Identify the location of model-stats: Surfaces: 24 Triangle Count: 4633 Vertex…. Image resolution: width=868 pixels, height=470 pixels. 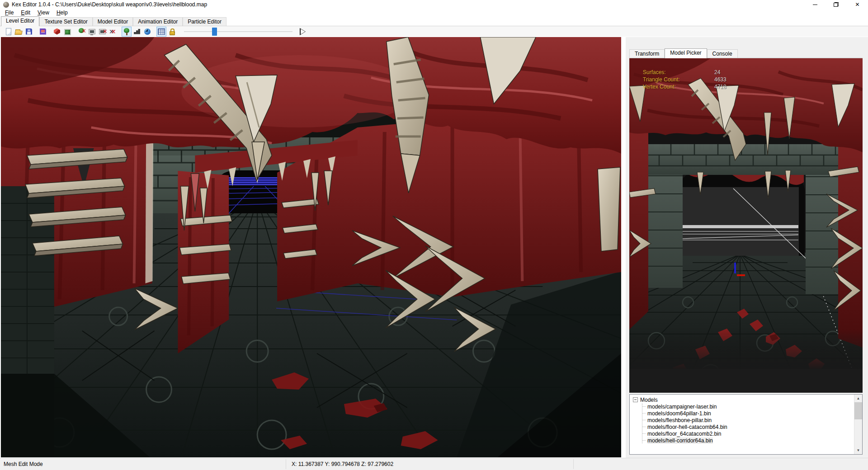
(684, 80).